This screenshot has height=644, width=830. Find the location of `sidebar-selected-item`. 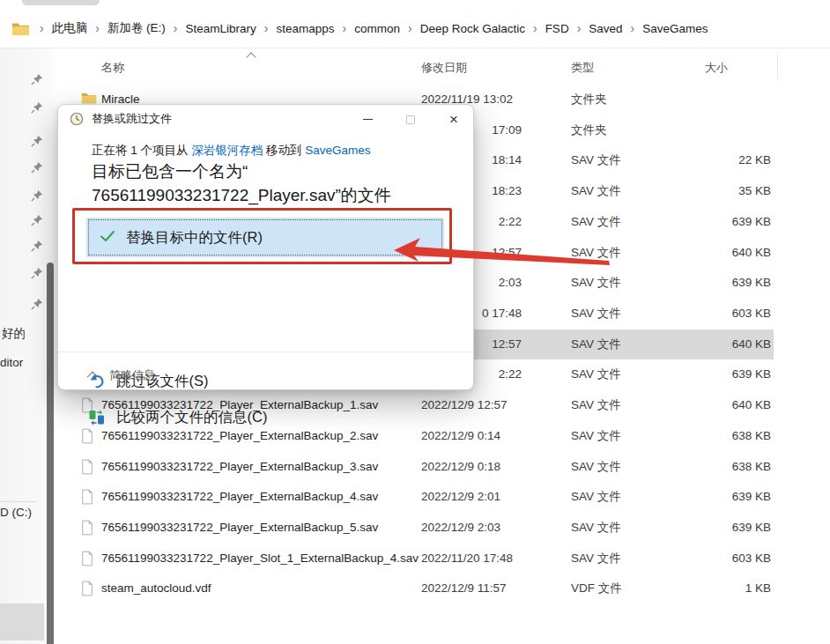

sidebar-selected-item is located at coordinates (22, 622).